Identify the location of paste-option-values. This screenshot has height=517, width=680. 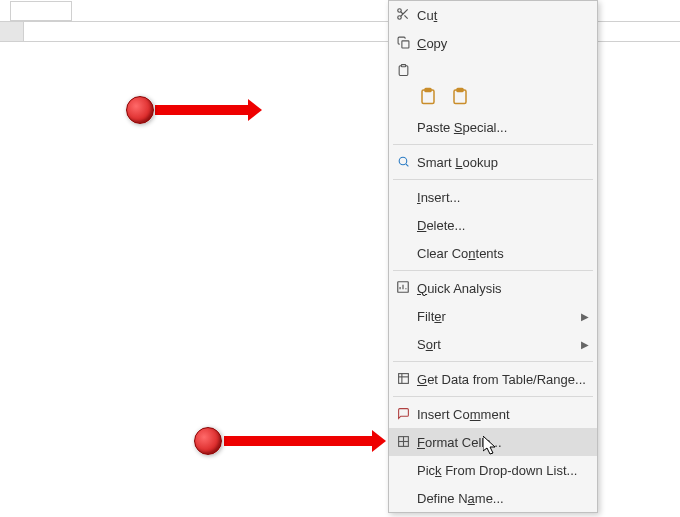
(460, 96).